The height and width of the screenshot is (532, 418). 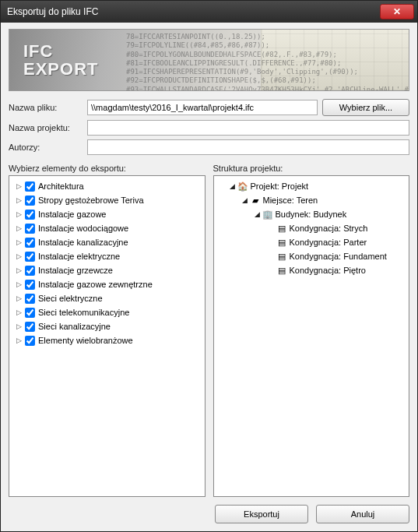 I want to click on filename-input, so click(x=202, y=107).